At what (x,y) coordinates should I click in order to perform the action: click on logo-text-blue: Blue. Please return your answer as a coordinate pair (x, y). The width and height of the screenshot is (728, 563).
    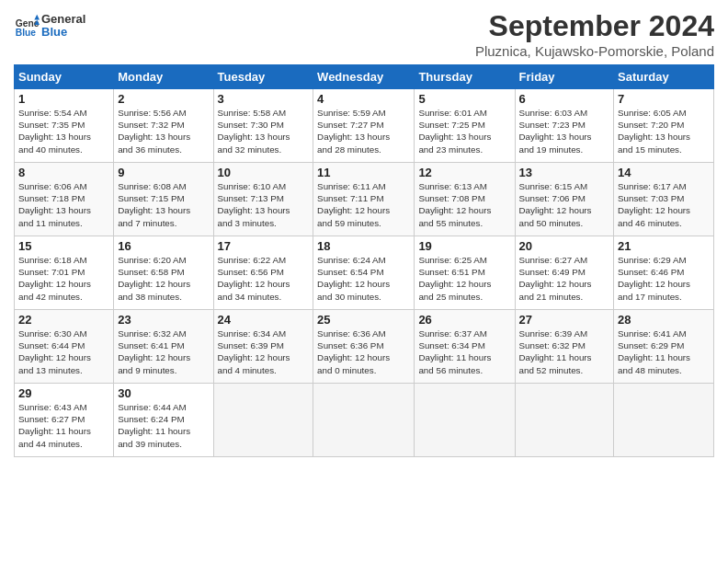
    Looking at the image, I should click on (63, 32).